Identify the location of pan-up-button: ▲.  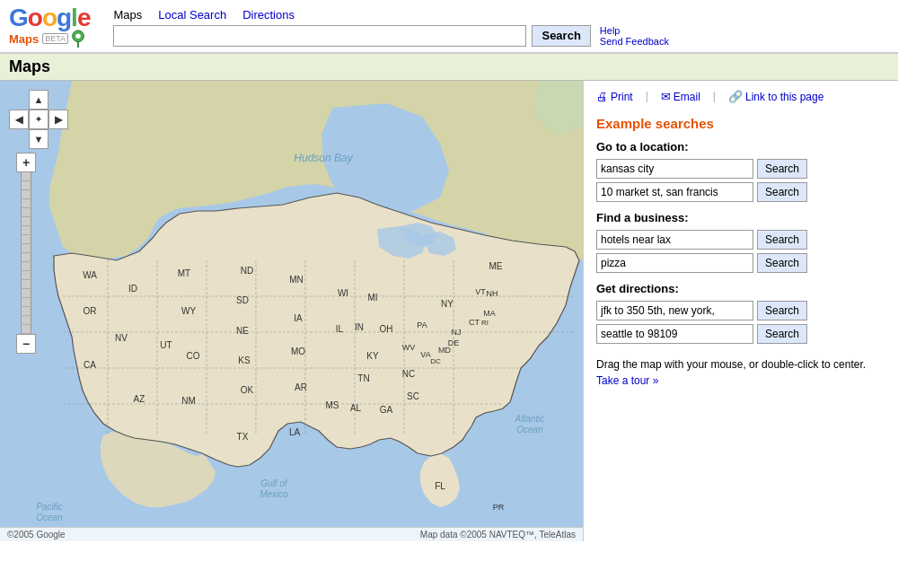
(39, 100).